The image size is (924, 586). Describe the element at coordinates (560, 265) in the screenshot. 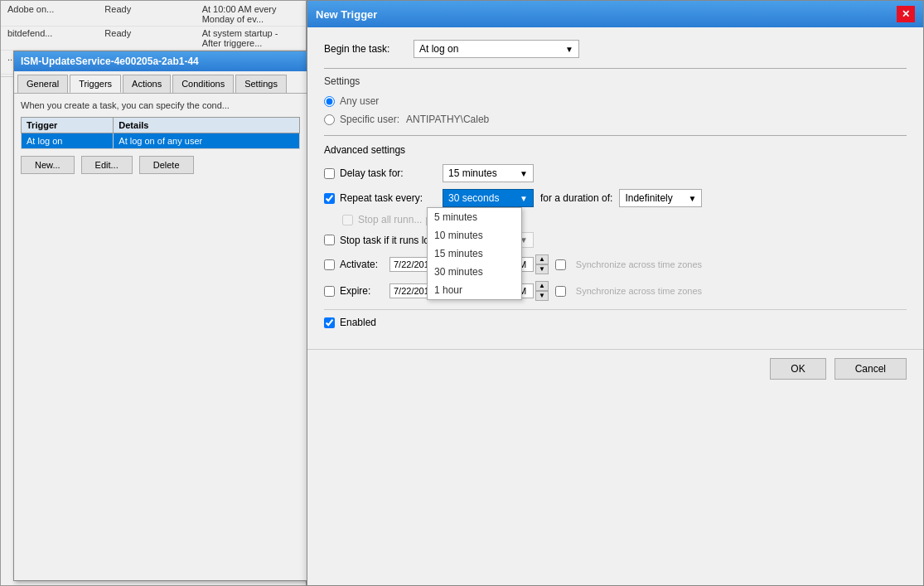

I see `activate-sync-checkbox` at that location.